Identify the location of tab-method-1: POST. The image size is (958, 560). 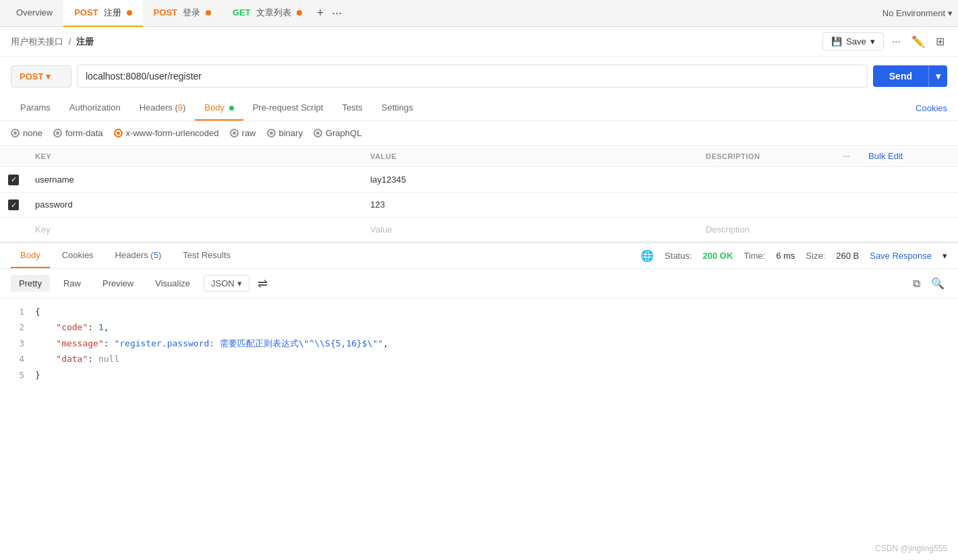
(86, 12).